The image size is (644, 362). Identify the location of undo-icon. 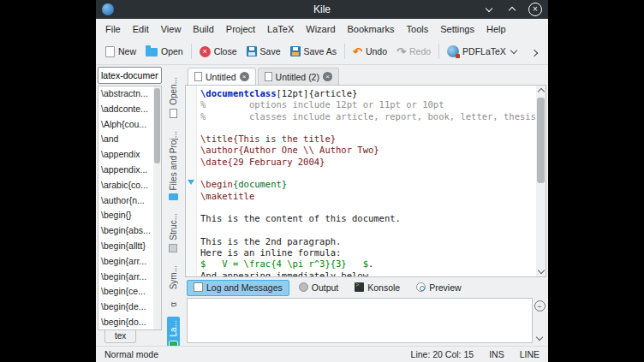
(358, 51).